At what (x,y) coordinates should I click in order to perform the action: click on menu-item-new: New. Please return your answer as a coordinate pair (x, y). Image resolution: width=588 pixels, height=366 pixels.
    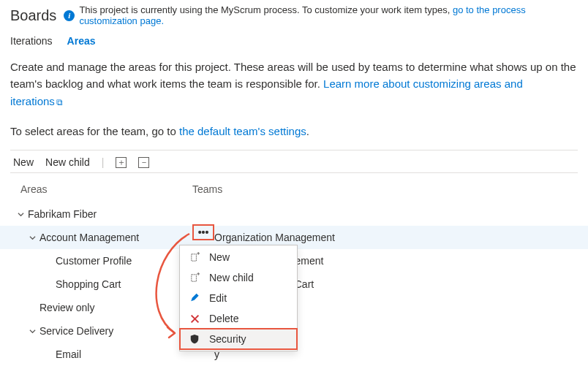
    Looking at the image, I should click on (238, 257).